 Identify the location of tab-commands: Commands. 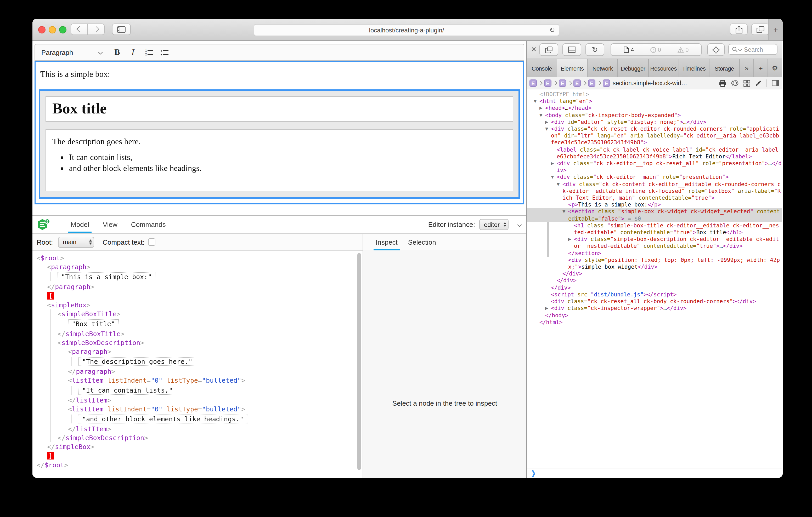
(148, 224).